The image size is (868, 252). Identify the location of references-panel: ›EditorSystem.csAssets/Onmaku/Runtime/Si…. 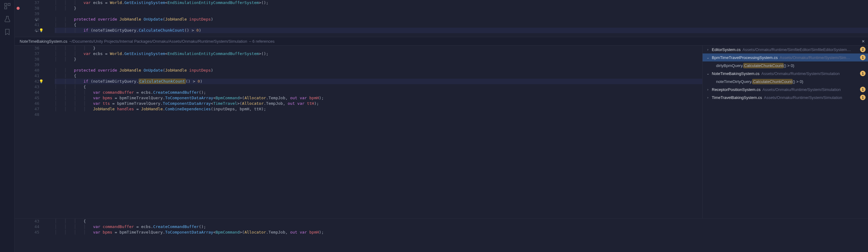
(785, 132).